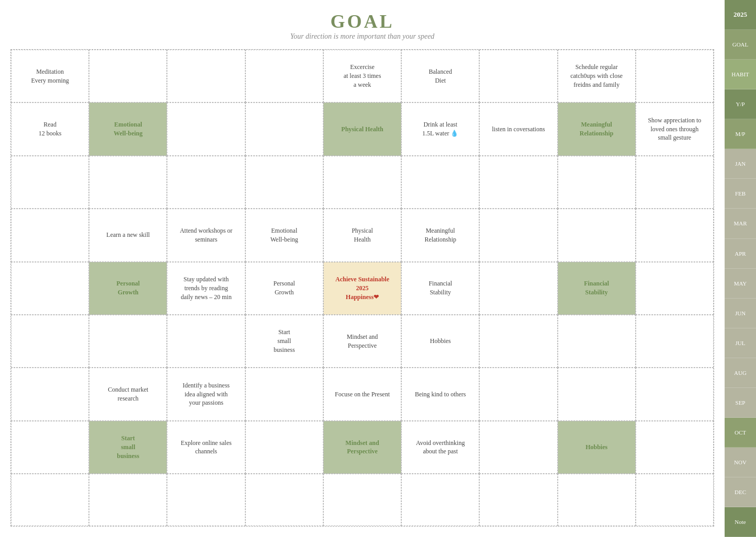 This screenshot has height=537, width=756. I want to click on sidebar-item: M/P, so click(740, 134).